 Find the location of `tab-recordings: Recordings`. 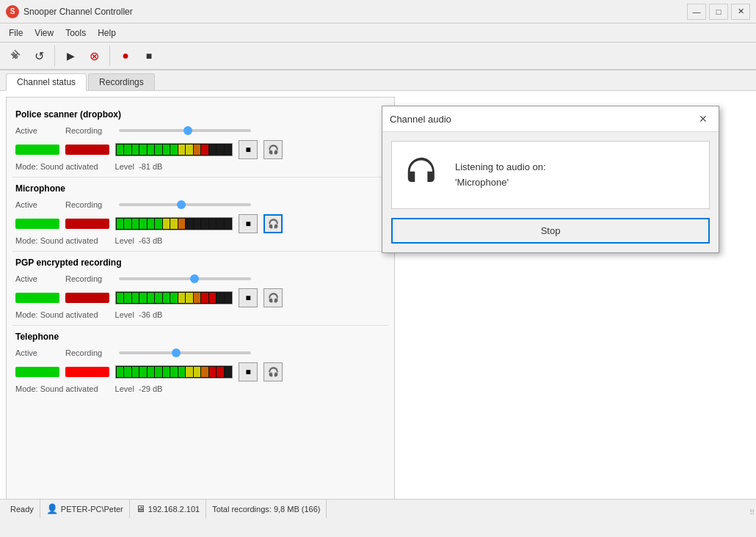

tab-recordings: Recordings is located at coordinates (122, 82).